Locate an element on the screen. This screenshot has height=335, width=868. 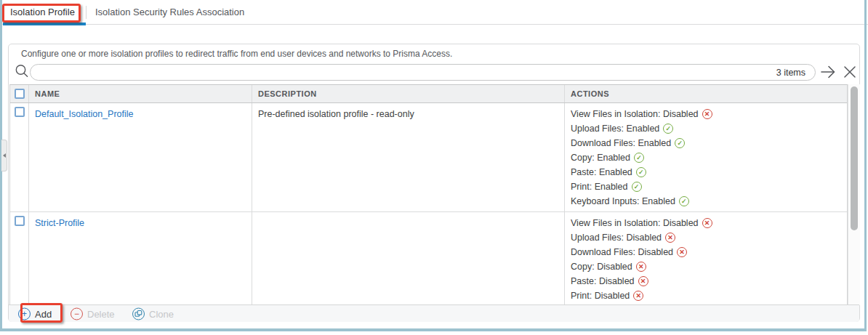
clone-button: Clone is located at coordinates (153, 314).